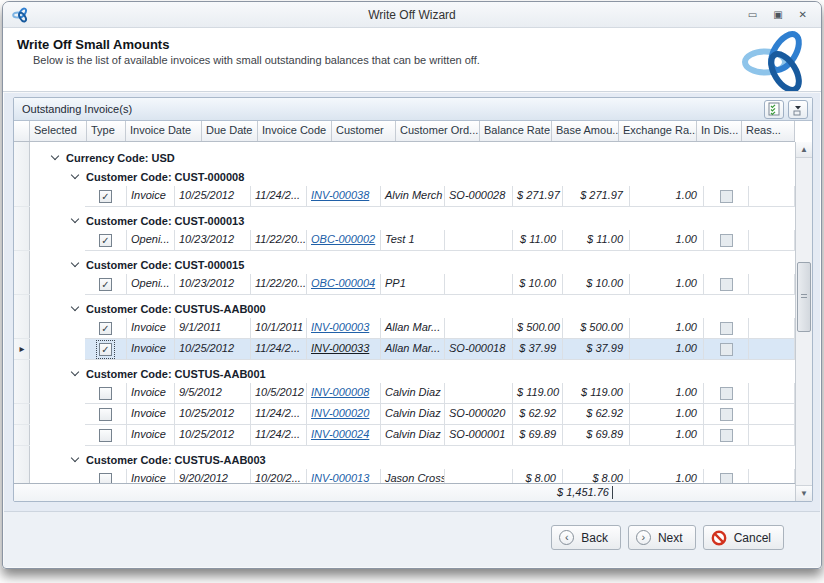 Image resolution: width=824 pixels, height=583 pixels. What do you see at coordinates (404, 220) in the screenshot?
I see `group-row: Customer Code: CUST-000013` at bounding box center [404, 220].